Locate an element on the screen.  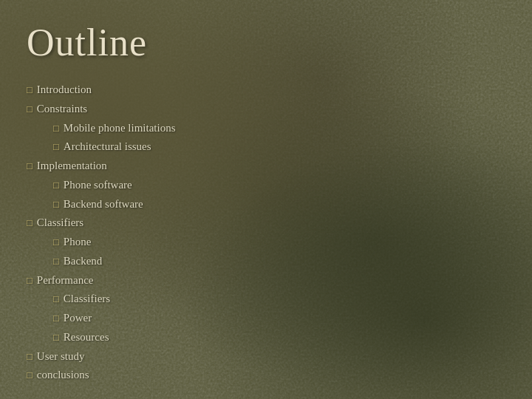
item-label: conclusions is located at coordinates (64, 375).